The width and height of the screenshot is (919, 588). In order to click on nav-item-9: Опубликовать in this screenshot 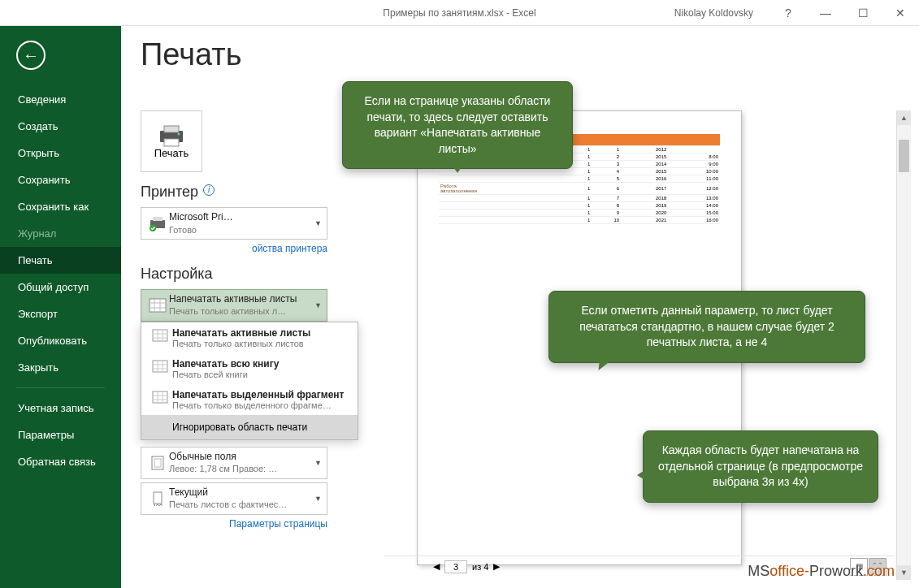, I will do `click(60, 341)`.